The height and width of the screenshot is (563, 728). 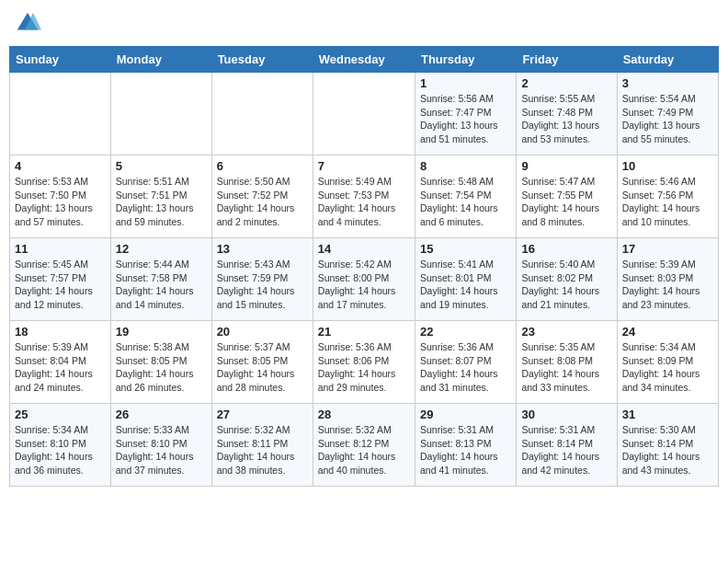 I want to click on calendar-cell: 26Sunrise: 5:33 AM Sunset: 8:10 PM Dayli…, so click(x=161, y=445).